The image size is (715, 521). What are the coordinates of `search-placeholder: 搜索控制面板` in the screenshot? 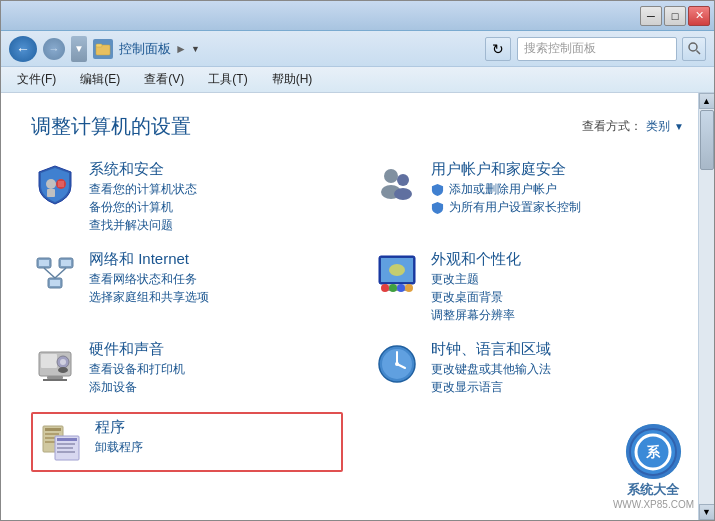 It's located at (560, 48).